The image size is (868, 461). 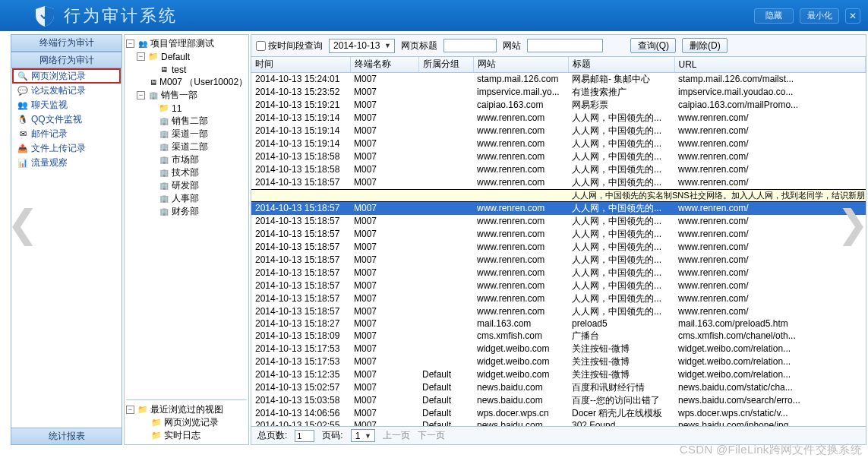 What do you see at coordinates (58, 149) in the screenshot?
I see `nav-label: 文件上传记录` at bounding box center [58, 149].